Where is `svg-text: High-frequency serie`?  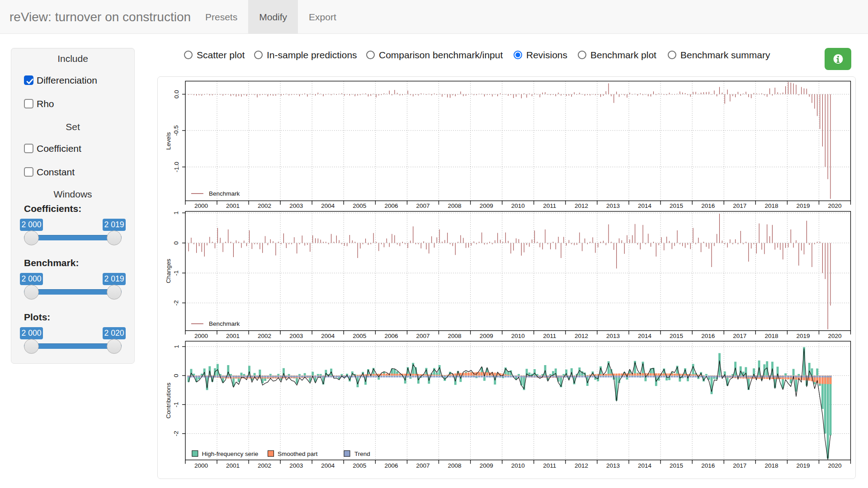
svg-text: High-frequency serie is located at coordinates (231, 454).